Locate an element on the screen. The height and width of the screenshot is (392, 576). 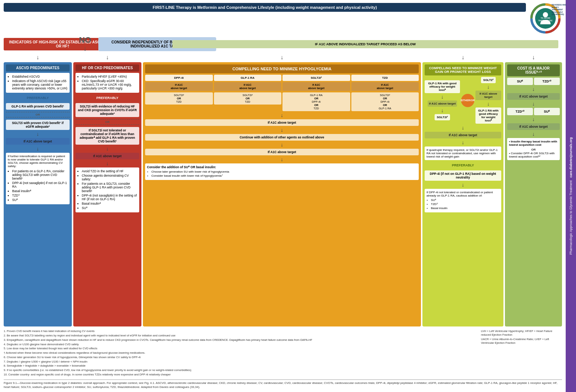
arrow-ascvd: ↓ is located at coordinates (38, 57).